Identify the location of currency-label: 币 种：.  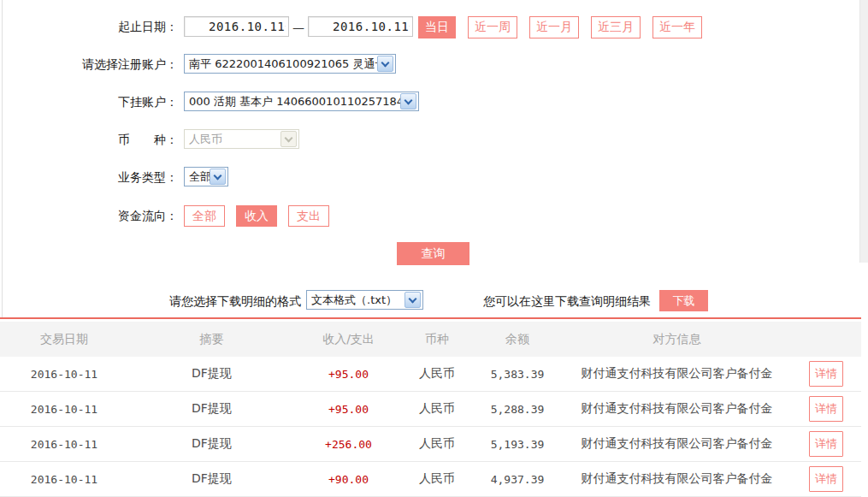
(89, 139).